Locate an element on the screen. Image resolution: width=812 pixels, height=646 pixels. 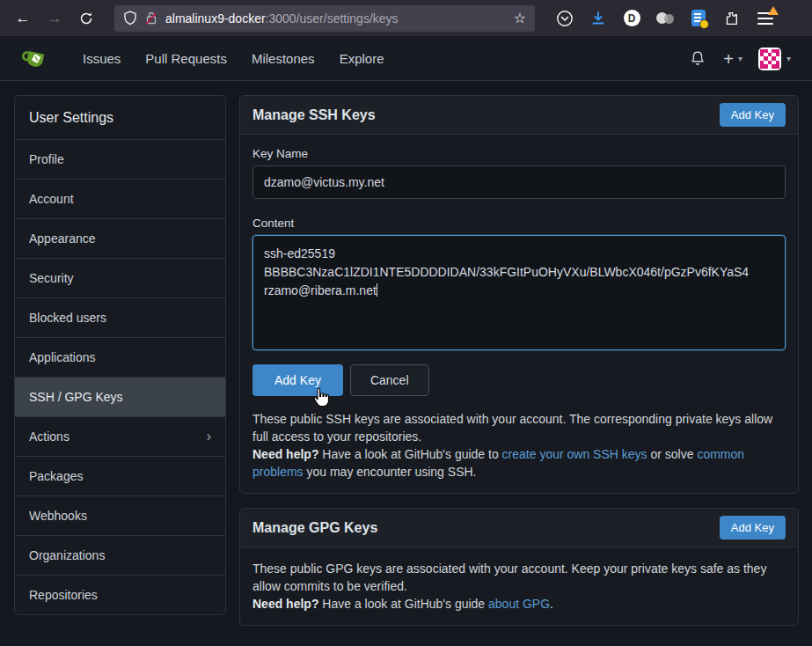
update-badge-icon is located at coordinates (773, 11).